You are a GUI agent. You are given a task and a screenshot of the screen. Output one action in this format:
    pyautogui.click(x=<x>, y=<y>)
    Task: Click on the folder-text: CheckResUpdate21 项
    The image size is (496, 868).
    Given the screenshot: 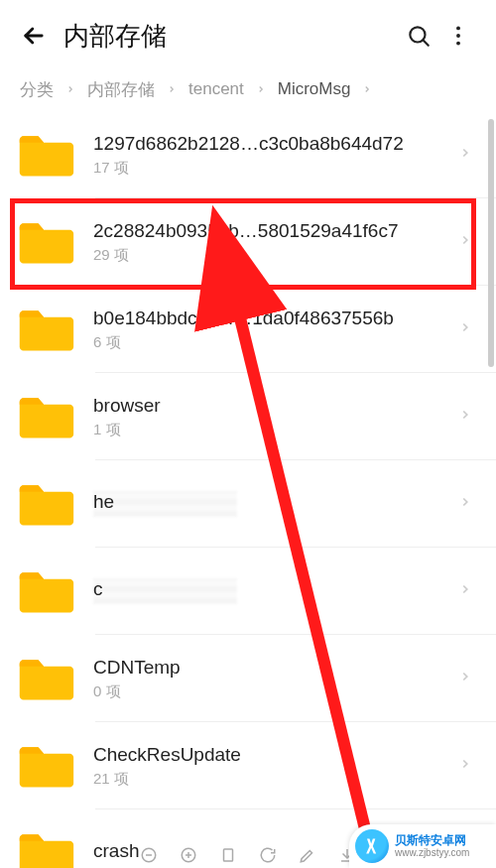 What is the action you would take?
    pyautogui.click(x=273, y=766)
    